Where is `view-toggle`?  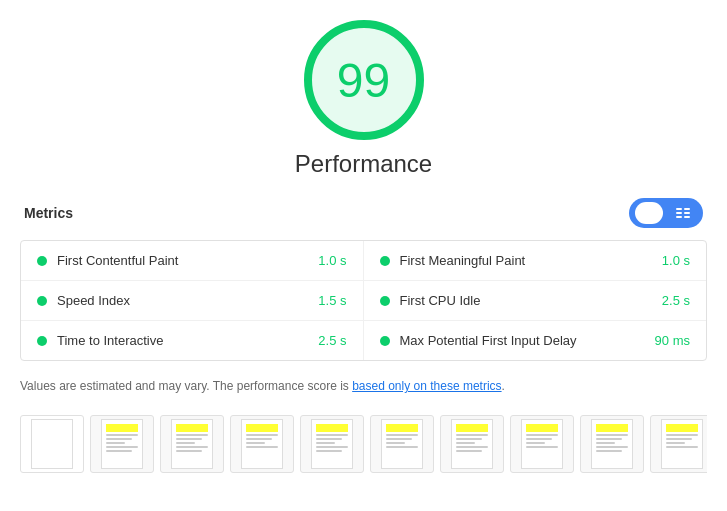 view-toggle is located at coordinates (666, 213).